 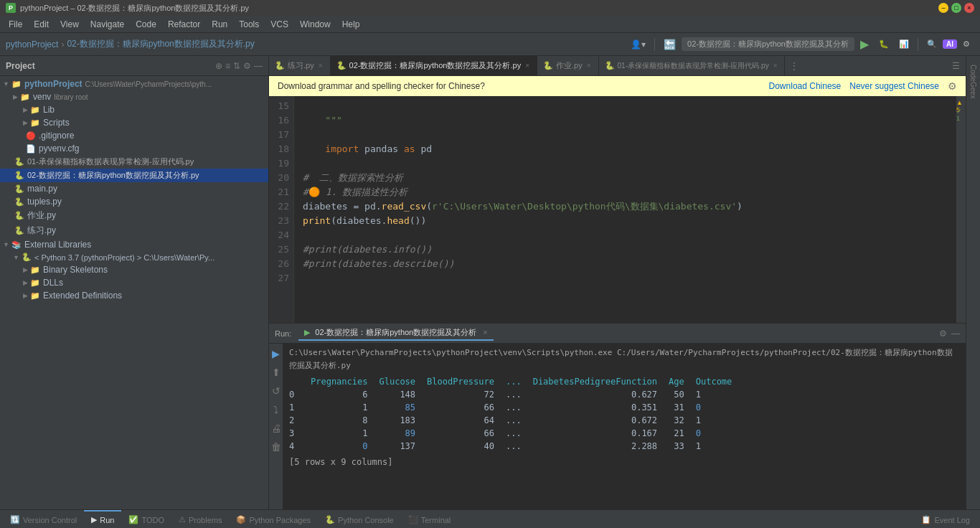 What do you see at coordinates (884, 44) in the screenshot?
I see `debug-button: 🐛` at bounding box center [884, 44].